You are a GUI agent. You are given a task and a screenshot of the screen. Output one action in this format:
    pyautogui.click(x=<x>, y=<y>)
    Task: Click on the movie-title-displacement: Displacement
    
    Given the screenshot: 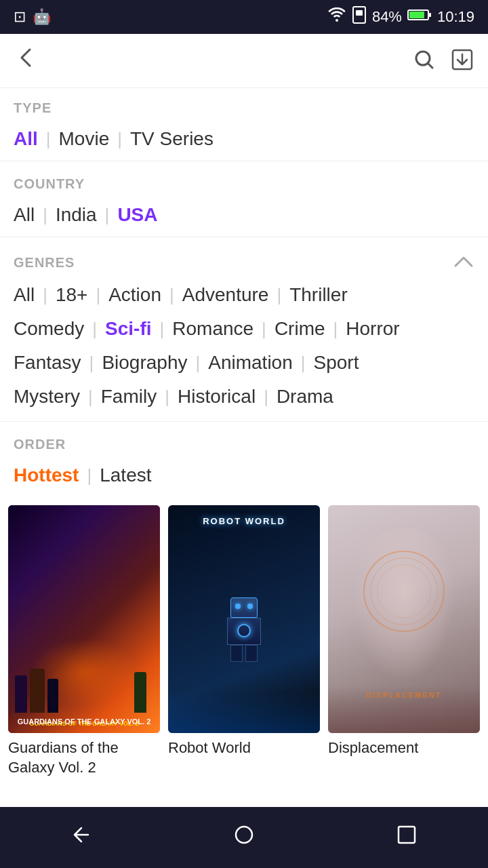 What is the action you would take?
    pyautogui.click(x=404, y=749)
    